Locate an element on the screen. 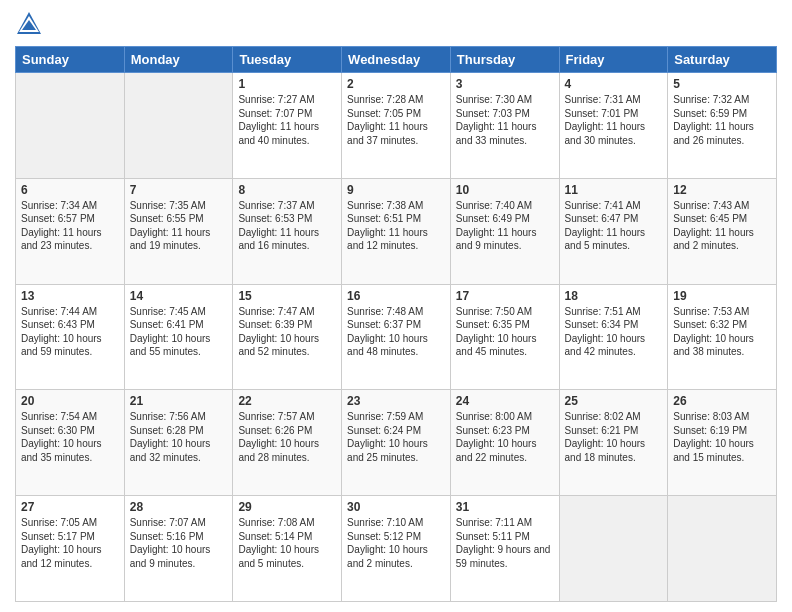 The width and height of the screenshot is (792, 612). day-number: 19 is located at coordinates (722, 296).